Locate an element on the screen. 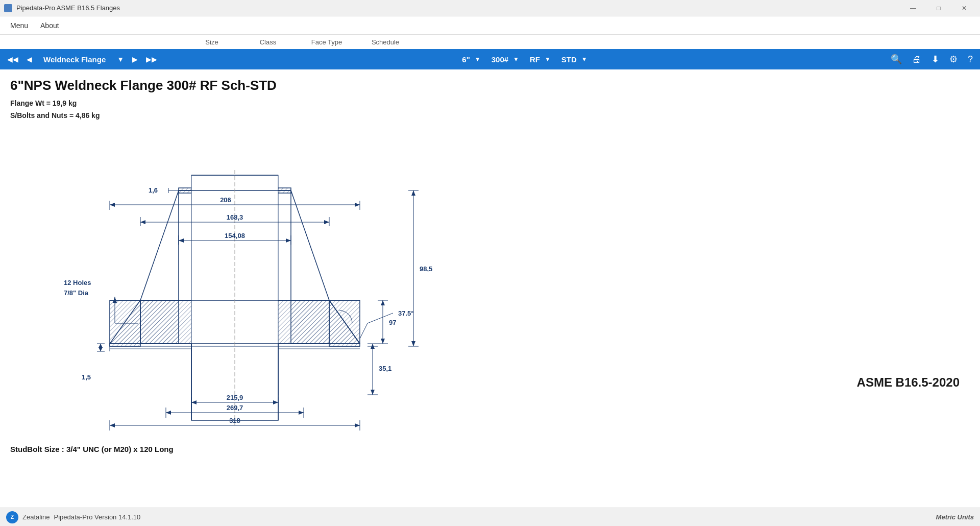 The image size is (980, 526). menu-item-about: About is located at coordinates (50, 26).